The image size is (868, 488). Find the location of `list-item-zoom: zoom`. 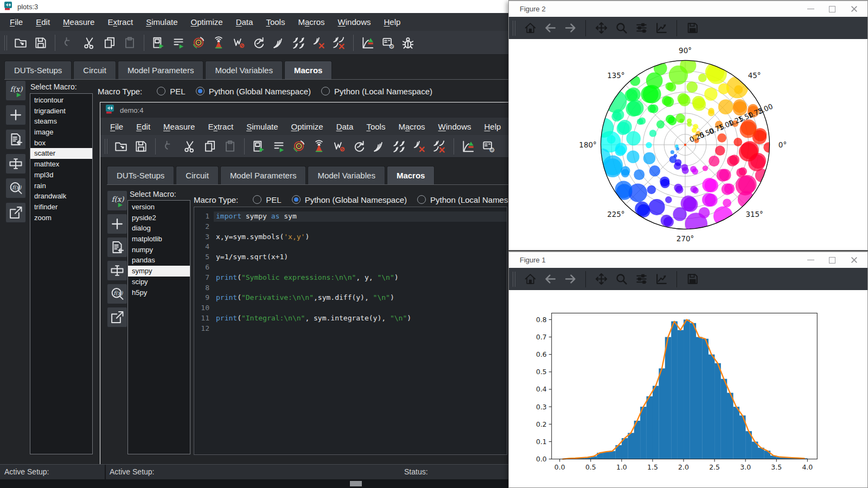

list-item-zoom: zoom is located at coordinates (61, 218).